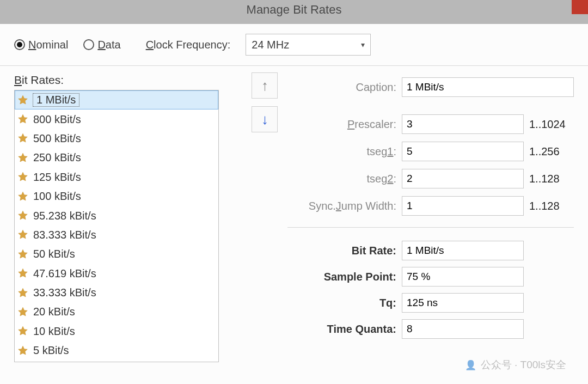 This screenshot has height=384, width=588. I want to click on list-item: 125 kBit/s, so click(117, 178).